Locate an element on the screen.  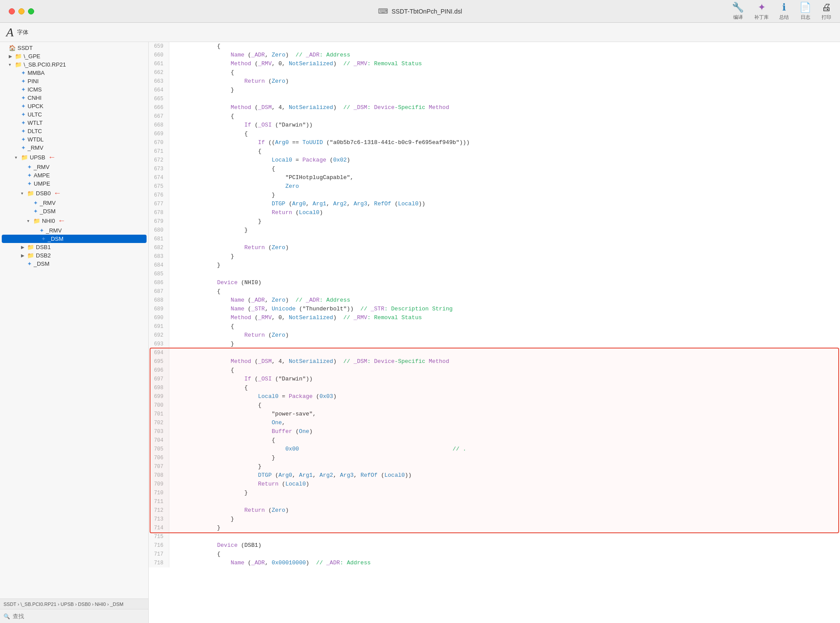
log-button: 📄 日志 is located at coordinates (805, 11).